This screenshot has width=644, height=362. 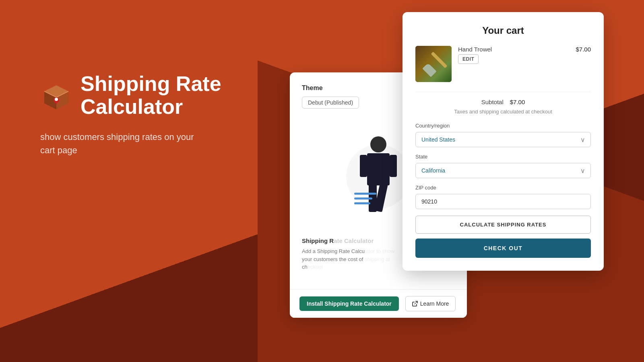 I want to click on calculate-shipping-button: CALCULATE SHIPPING RATES, so click(x=503, y=224).